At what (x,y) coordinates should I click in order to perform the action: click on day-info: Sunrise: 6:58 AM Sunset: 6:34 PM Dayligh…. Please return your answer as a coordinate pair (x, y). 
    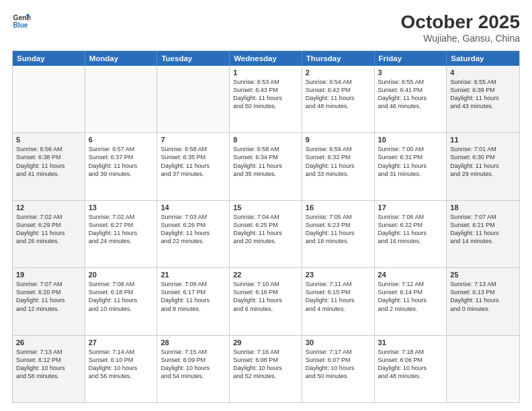
    Looking at the image, I should click on (266, 161).